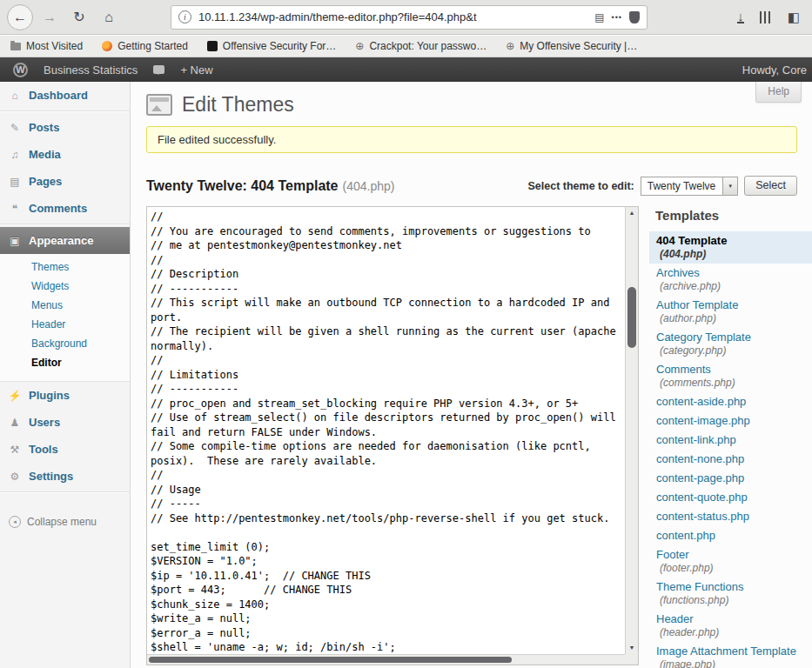 The width and height of the screenshot is (812, 668). I want to click on template-item-content-aside: content-aside.php, so click(731, 402).